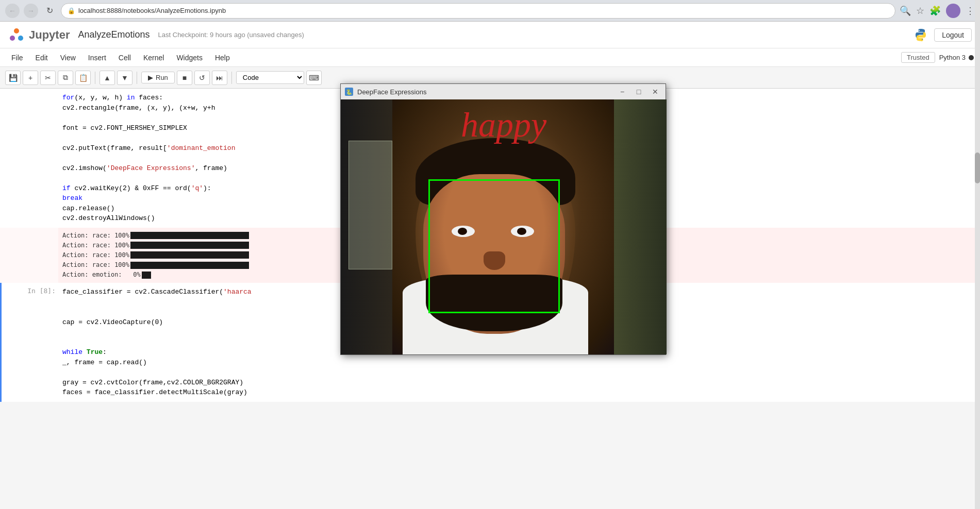 The height and width of the screenshot is (509, 980). I want to click on toolbar-sep2, so click(137, 78).